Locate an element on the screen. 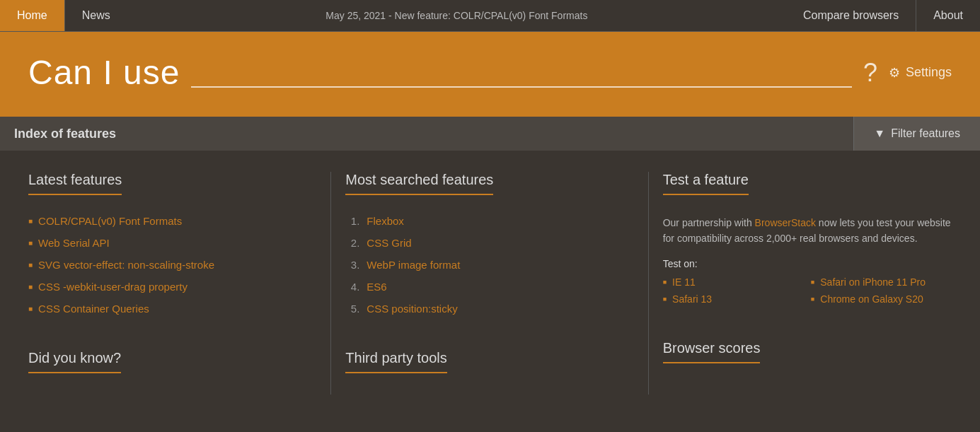 The height and width of the screenshot is (432, 980). list-item: 4. ES6 is located at coordinates (490, 287).